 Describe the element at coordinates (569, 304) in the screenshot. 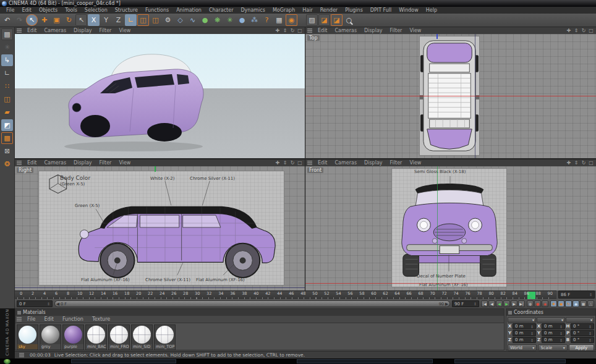

I see `record-rotation-toggle: ↻` at that location.